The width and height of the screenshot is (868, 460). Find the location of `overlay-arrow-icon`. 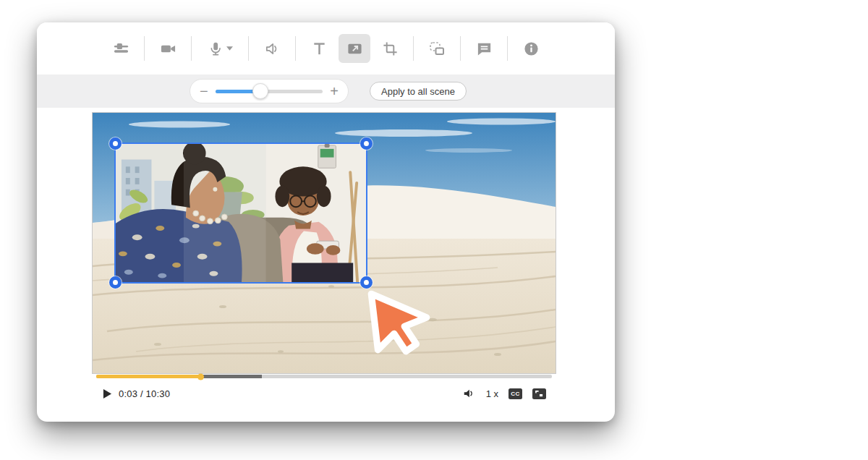

overlay-arrow-icon is located at coordinates (354, 49).